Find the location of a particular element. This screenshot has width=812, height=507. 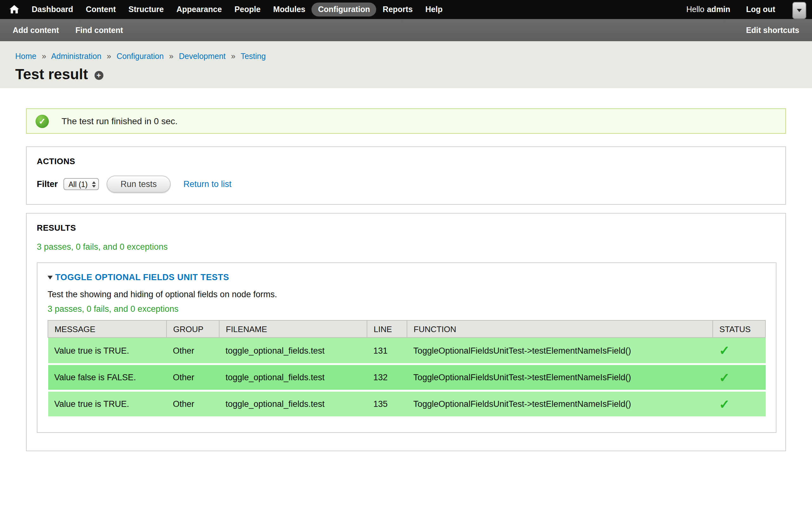

status-message-text: The test run finished in 0 sec. is located at coordinates (119, 121).